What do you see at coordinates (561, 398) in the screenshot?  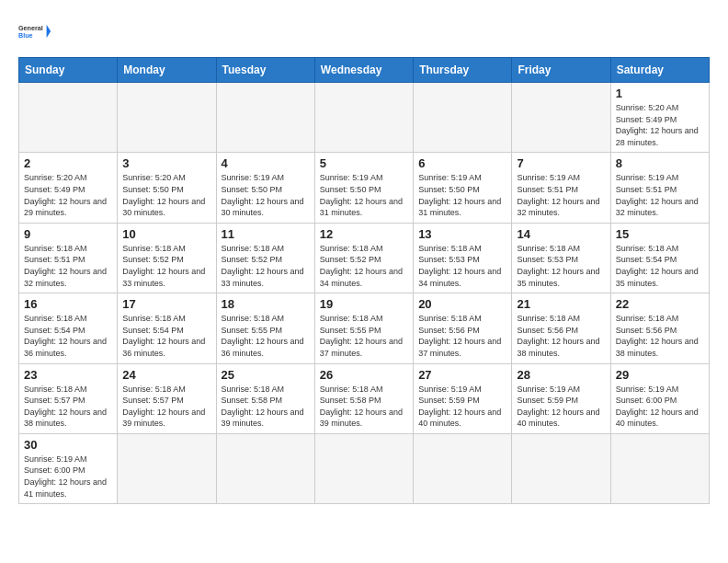 I see `calendar-cell: 28Sunrise: 5:19 AMSunset: 5:59 PMDayligh…` at bounding box center [561, 398].